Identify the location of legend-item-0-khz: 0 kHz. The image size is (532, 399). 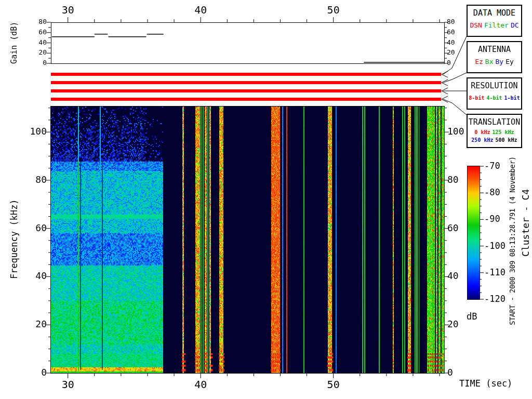
(482, 132).